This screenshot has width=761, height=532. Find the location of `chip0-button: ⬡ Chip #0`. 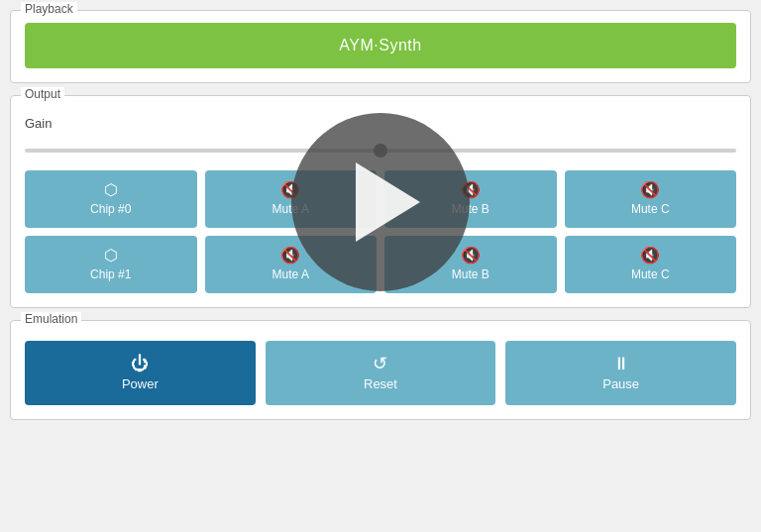

chip0-button: ⬡ Chip #0 is located at coordinates (111, 199).